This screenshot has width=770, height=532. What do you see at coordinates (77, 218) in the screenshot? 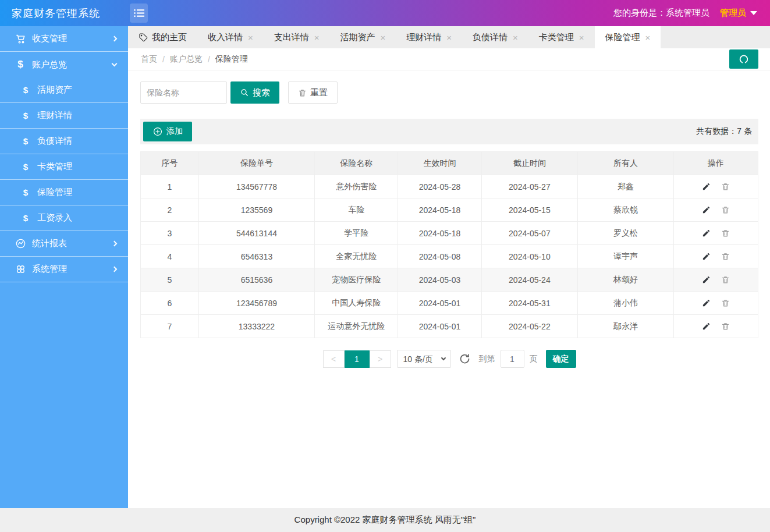
I see `sidebar-item-label: 工资录入` at bounding box center [77, 218].